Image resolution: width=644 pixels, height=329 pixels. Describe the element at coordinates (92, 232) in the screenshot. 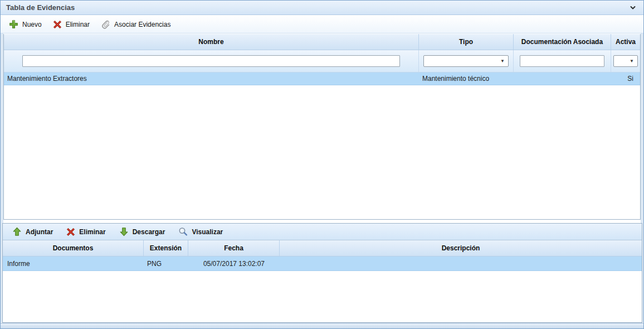

I see `eliminar-documento-button-label: Eliminar` at that location.